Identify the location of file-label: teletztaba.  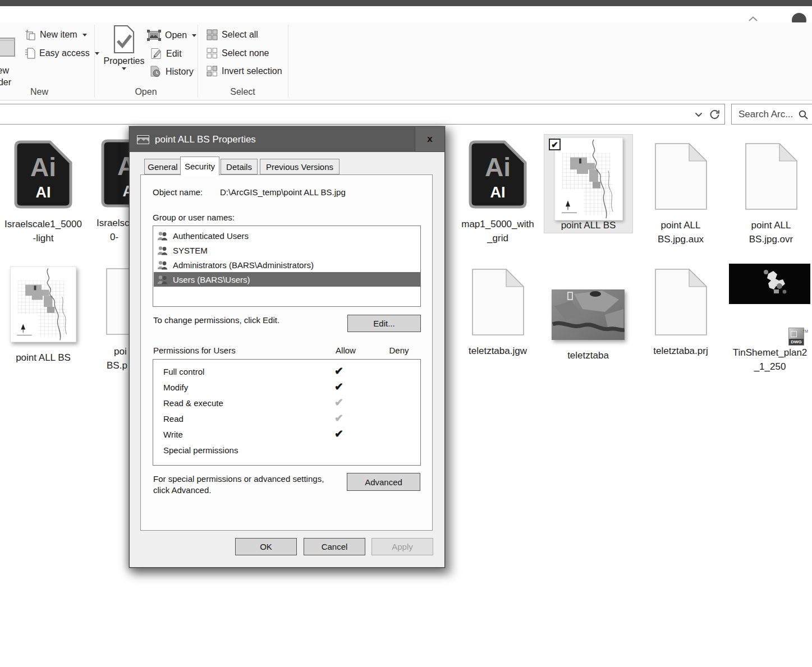
(588, 356).